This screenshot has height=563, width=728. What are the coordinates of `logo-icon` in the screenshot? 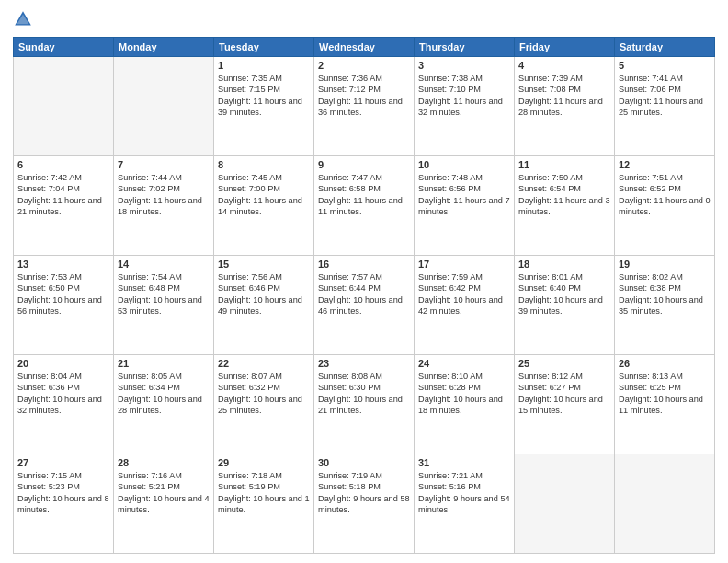 It's located at (23, 19).